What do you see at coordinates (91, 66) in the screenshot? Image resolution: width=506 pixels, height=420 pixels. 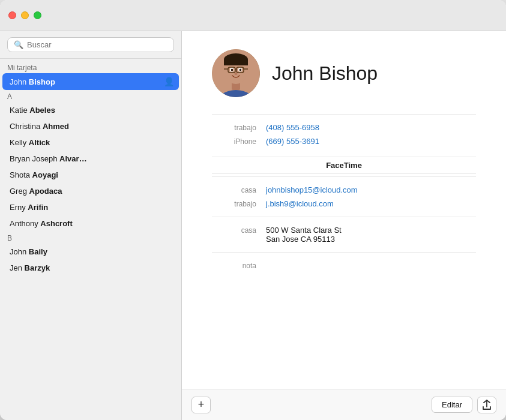 I see `mi-tarjeta-label: Mi tarjeta` at bounding box center [91, 66].